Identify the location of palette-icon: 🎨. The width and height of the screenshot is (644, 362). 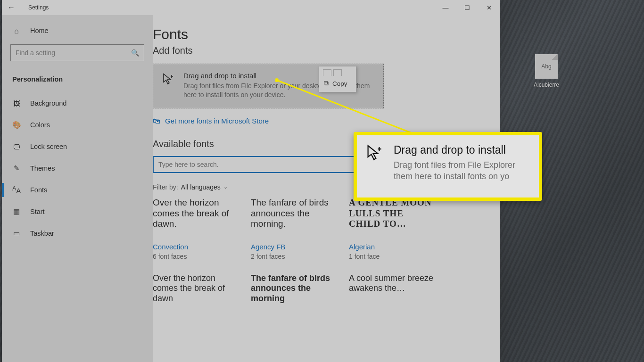
(17, 125).